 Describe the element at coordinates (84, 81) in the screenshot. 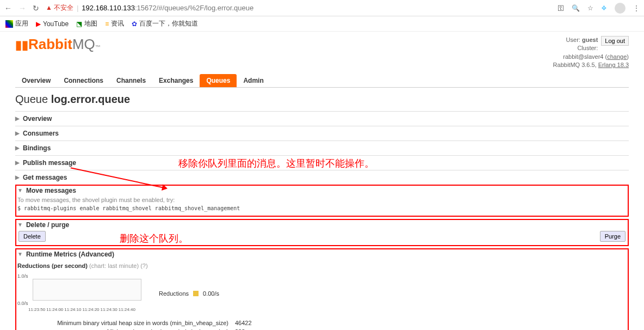

I see `tab-connections: Connections` at that location.